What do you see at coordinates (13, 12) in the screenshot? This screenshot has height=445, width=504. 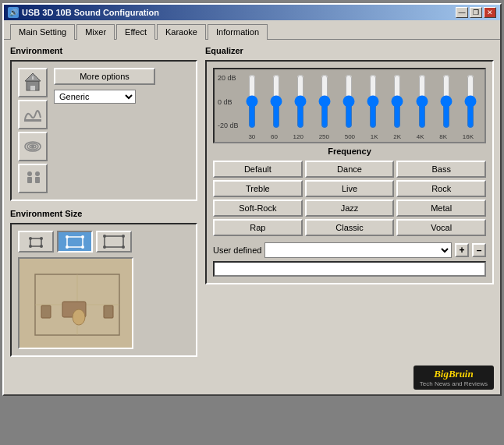 I see `title-icon: 🔊` at bounding box center [13, 12].